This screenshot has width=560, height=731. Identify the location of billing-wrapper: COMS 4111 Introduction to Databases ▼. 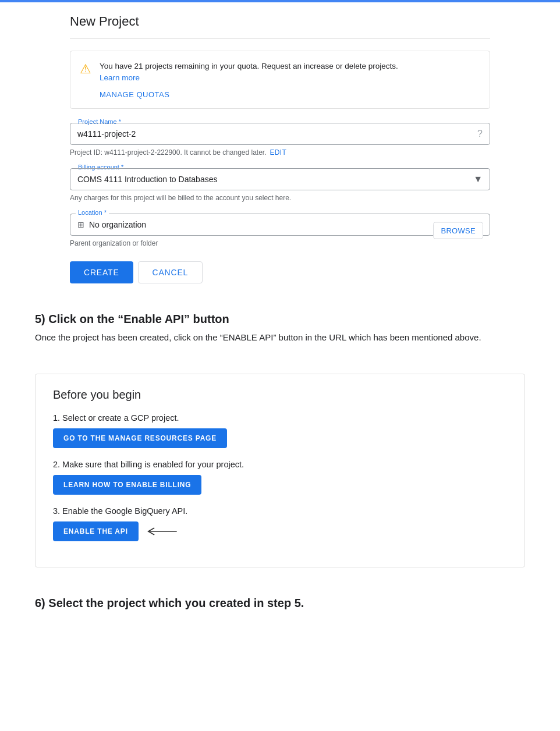
(280, 179).